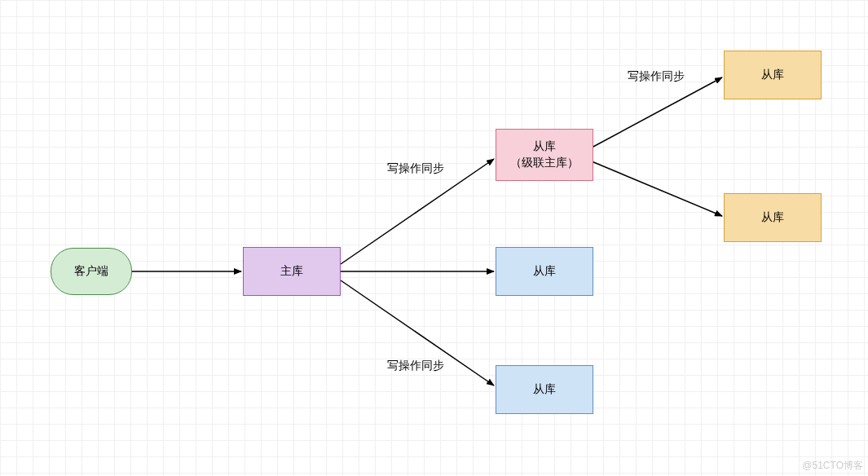 The width and height of the screenshot is (868, 476). What do you see at coordinates (292, 271) in the screenshot?
I see `master-label: 主库` at bounding box center [292, 271].